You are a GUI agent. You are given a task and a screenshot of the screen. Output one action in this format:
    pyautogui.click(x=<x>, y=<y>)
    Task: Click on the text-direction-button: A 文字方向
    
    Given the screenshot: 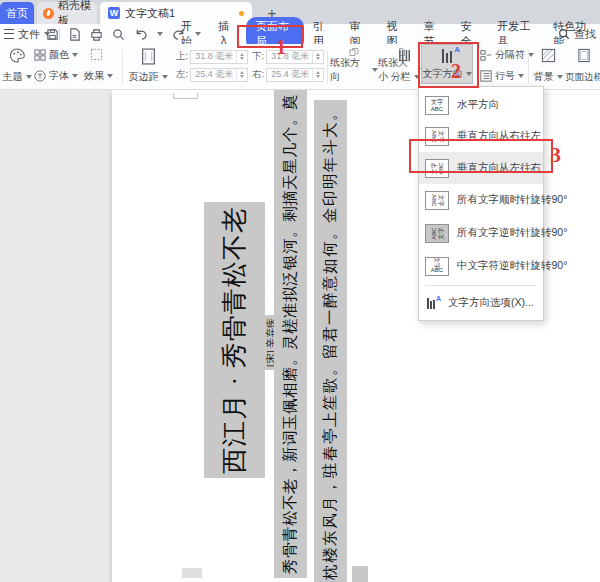 What is the action you would take?
    pyautogui.click(x=447, y=64)
    